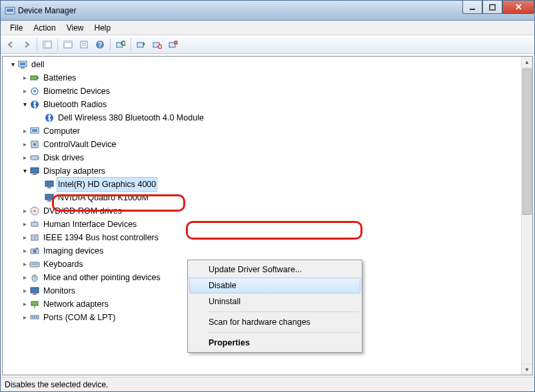  What do you see at coordinates (274, 322) in the screenshot?
I see `context-scan-hardware: Scan for hardware changes` at bounding box center [274, 322].